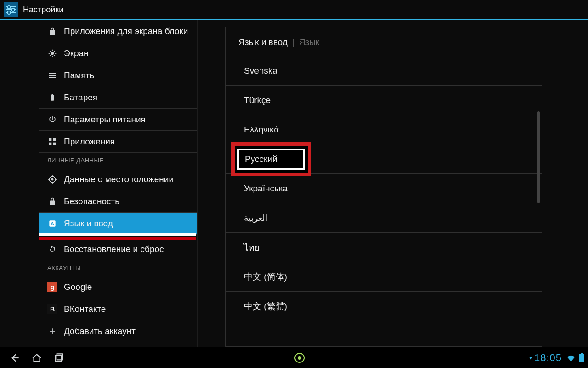 The height and width of the screenshot is (368, 588). What do you see at coordinates (384, 71) in the screenshot?
I see `language-option: Svenska` at bounding box center [384, 71].